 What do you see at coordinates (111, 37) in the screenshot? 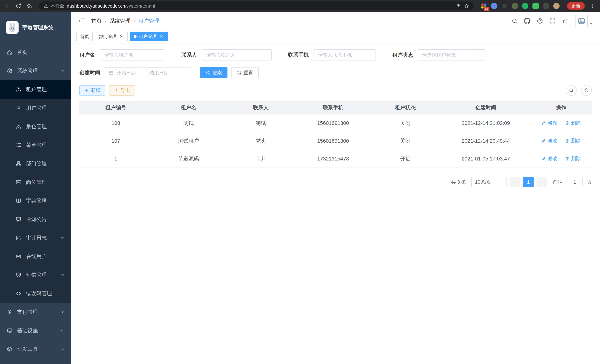
I see `tab-dept: 部门管理×` at bounding box center [111, 37].